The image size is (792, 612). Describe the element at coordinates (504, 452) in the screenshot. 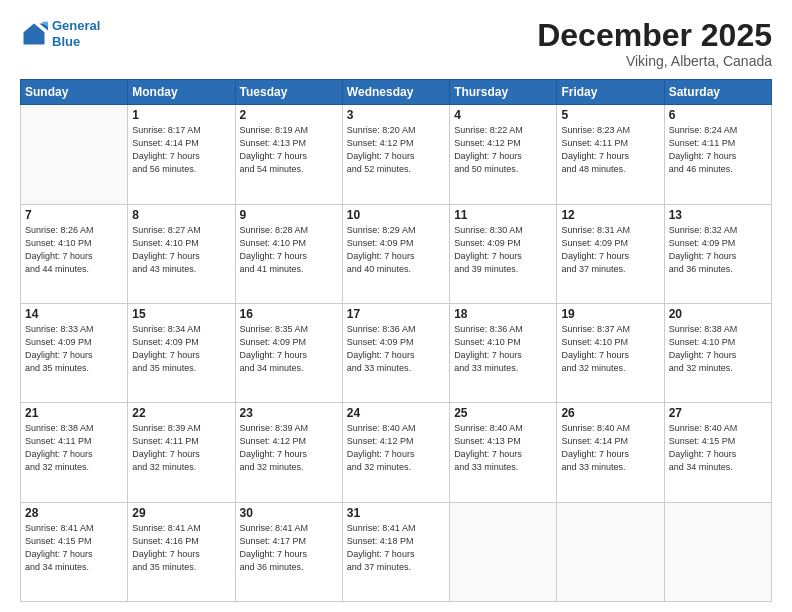

I see `calendar-cell: 25Sunrise: 8:40 AMSunset: 4:13 PMDayligh…` at that location.